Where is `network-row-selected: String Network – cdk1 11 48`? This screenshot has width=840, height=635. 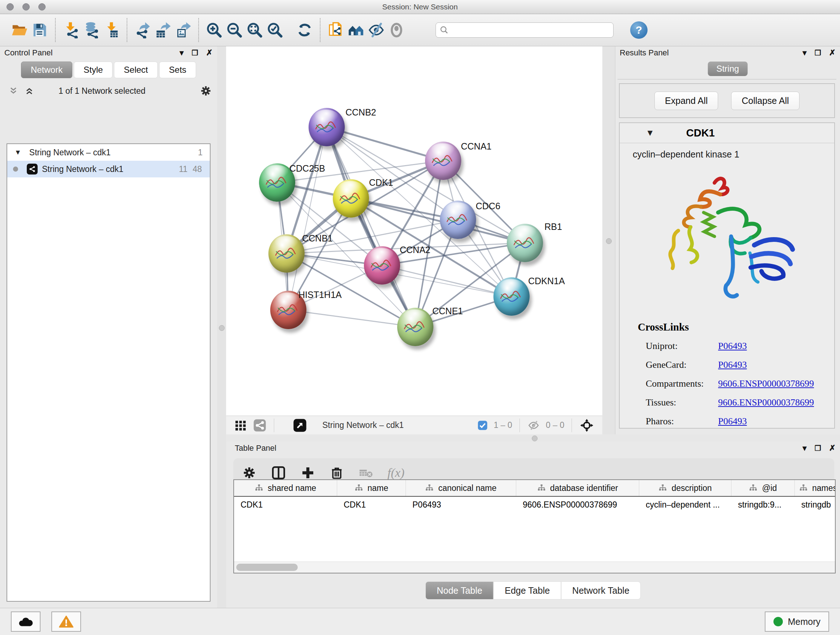 network-row-selected: String Network – cdk1 11 48 is located at coordinates (109, 169).